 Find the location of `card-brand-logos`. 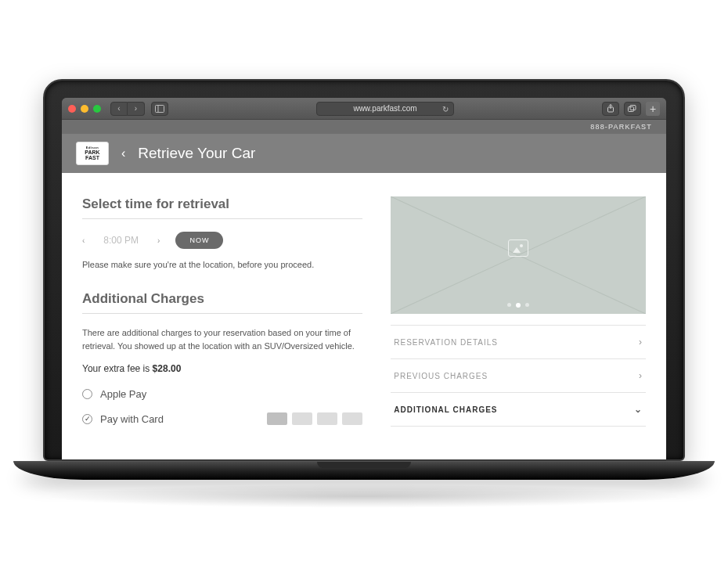

card-brand-logos is located at coordinates (315, 419).